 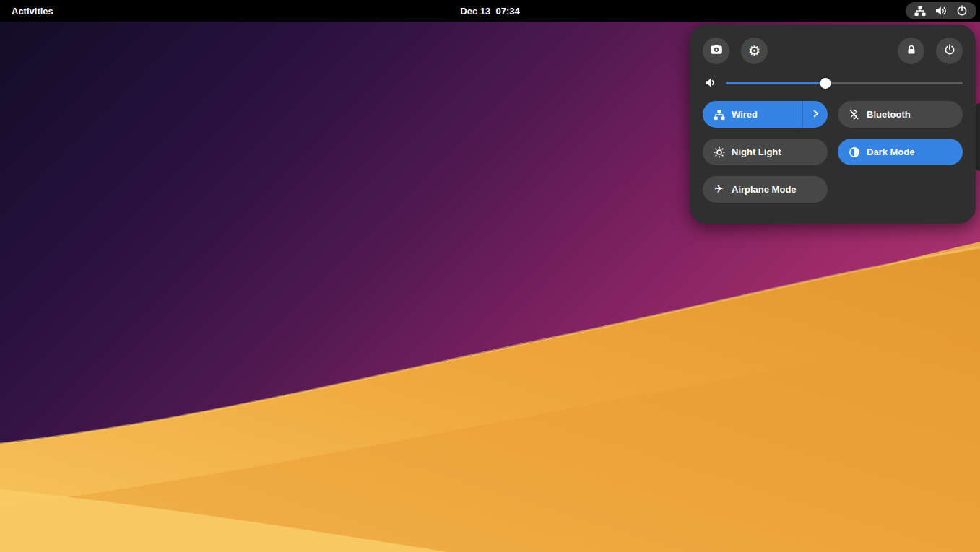 I want to click on power-menu-button, so click(x=949, y=51).